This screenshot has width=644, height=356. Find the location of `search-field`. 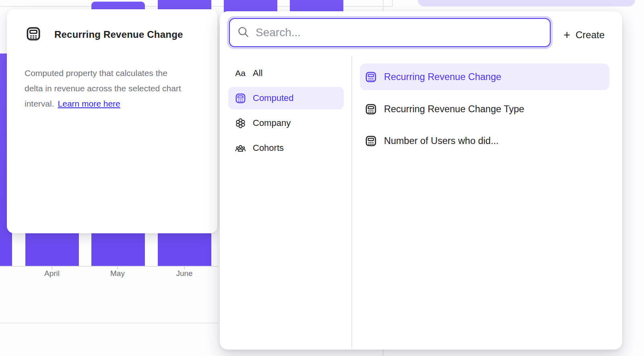

search-field is located at coordinates (390, 33).